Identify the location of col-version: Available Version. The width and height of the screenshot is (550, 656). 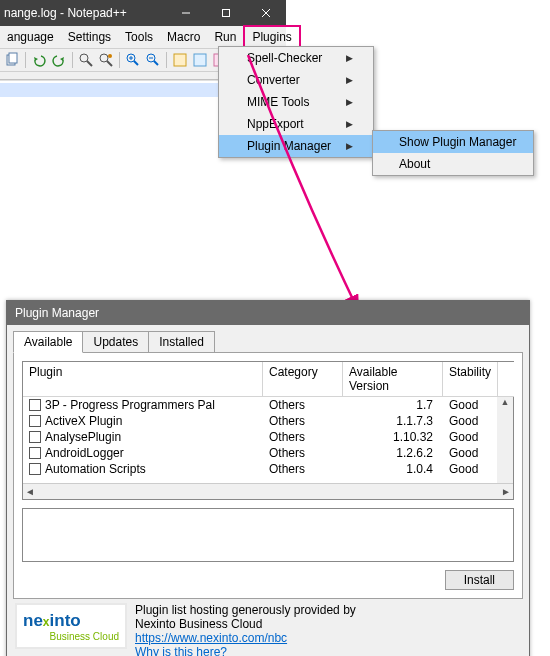
(393, 380).